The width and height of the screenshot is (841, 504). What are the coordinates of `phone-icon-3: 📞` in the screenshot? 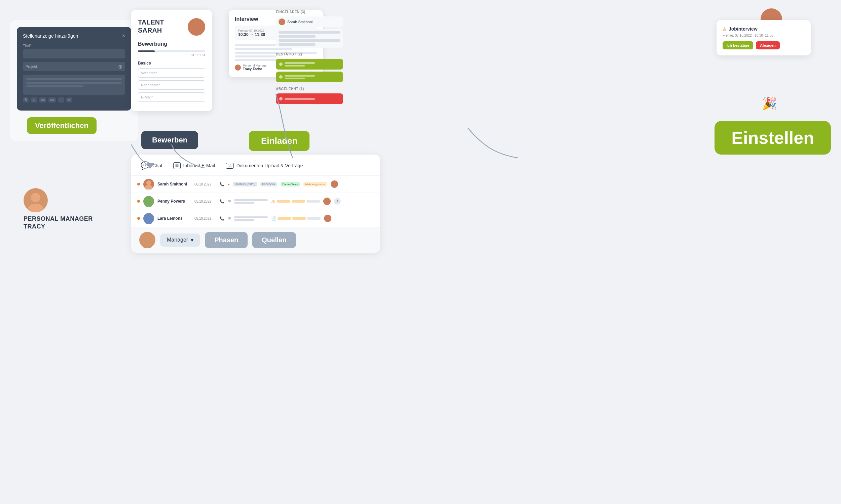 It's located at (222, 219).